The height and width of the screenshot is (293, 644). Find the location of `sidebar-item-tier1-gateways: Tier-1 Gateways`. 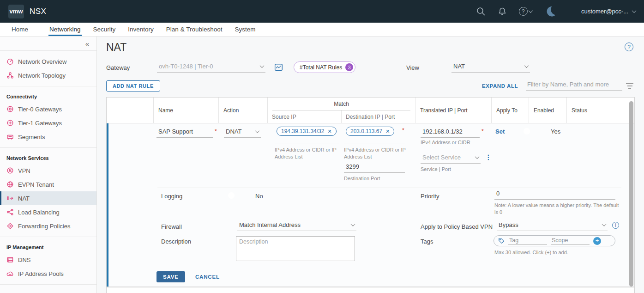

sidebar-item-tier1-gateways: Tier-1 Gateways is located at coordinates (48, 123).